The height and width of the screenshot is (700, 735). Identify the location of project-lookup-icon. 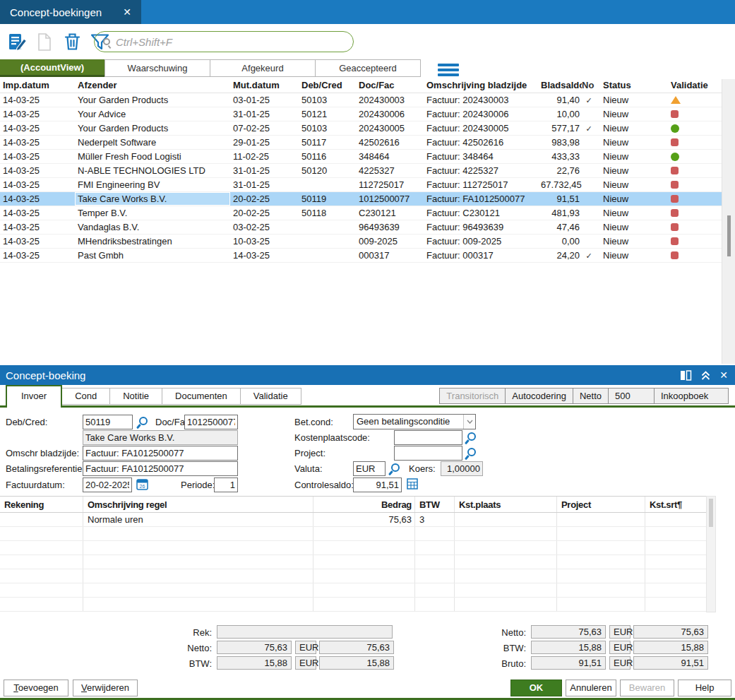
(472, 452).